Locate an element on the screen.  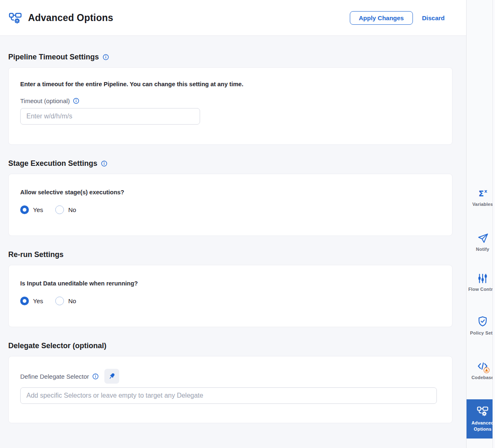
timeout-input is located at coordinates (110, 116).